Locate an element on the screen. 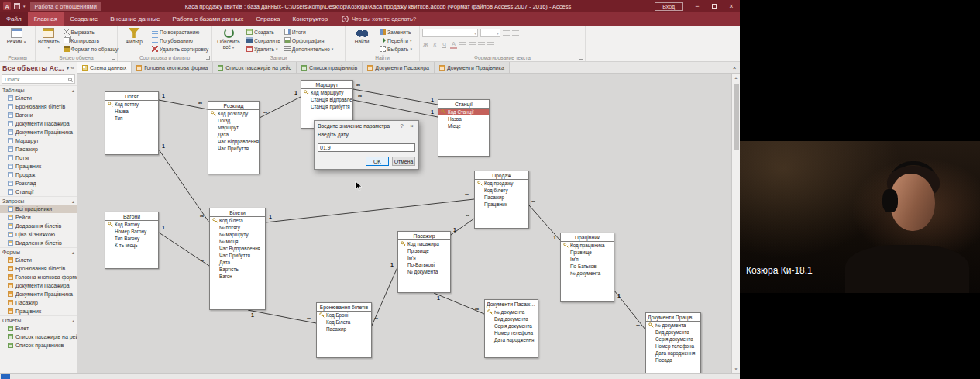  ribbon-tab-2: Главная is located at coordinates (46, 19).